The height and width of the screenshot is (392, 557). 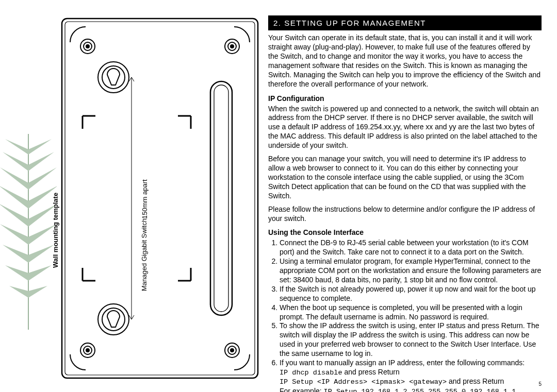 I want to click on example-cmd: IP Setup 192.168.1.2 255.255.255.0 192.1…, so click(x=420, y=390).